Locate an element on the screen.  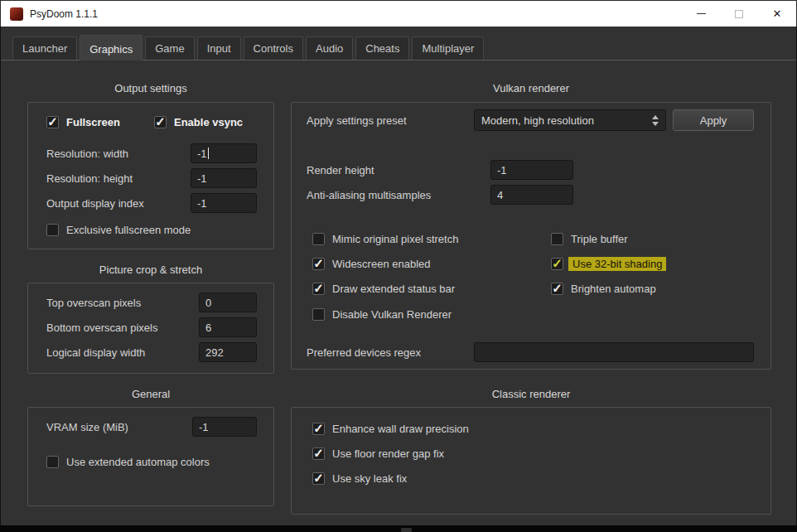
render-height-input: -1 is located at coordinates (532, 170).